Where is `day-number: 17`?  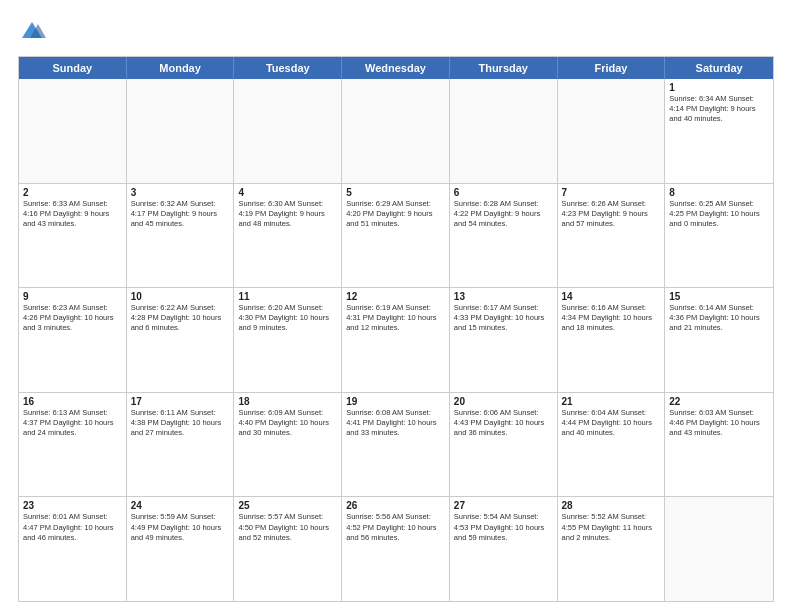
day-number: 17 is located at coordinates (180, 402).